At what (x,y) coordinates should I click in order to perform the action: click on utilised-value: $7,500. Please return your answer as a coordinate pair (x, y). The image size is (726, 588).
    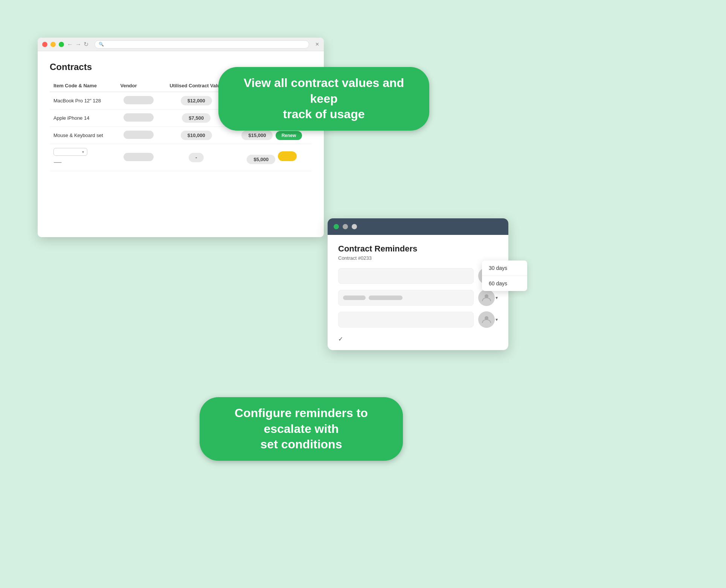
    Looking at the image, I should click on (196, 118).